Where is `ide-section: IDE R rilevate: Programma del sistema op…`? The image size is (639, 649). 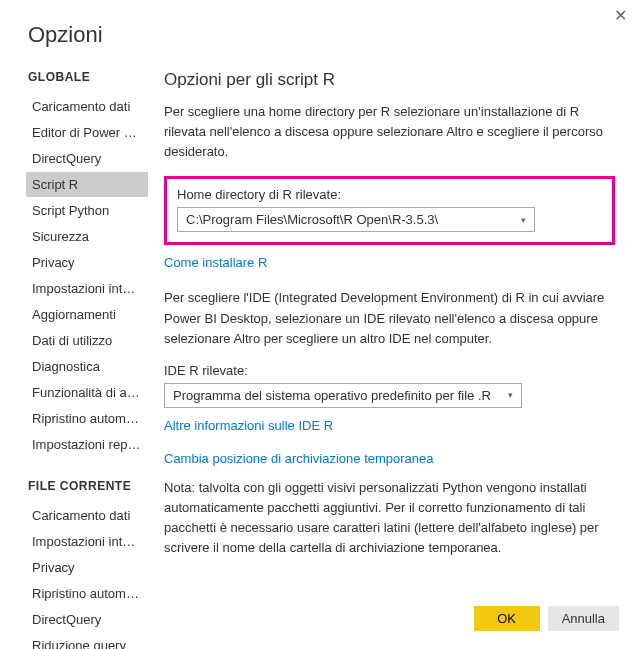
ide-section: IDE R rilevate: Programma del sistema op… is located at coordinates (390, 386).